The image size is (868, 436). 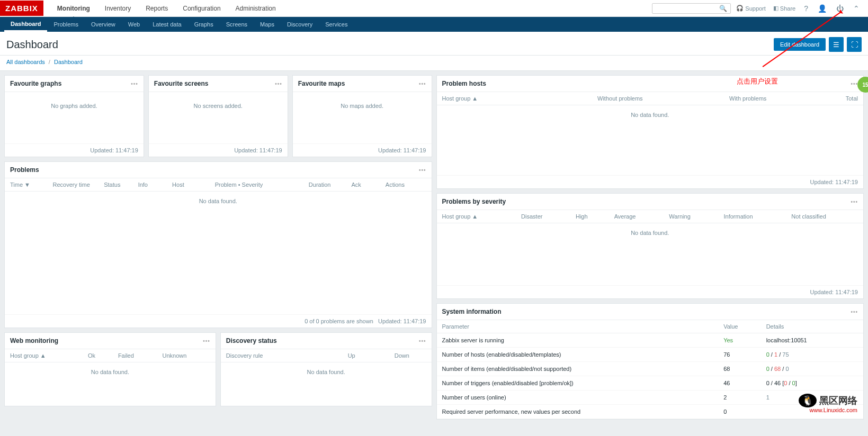 I want to click on support-link: 🎧Support, so click(x=751, y=8).